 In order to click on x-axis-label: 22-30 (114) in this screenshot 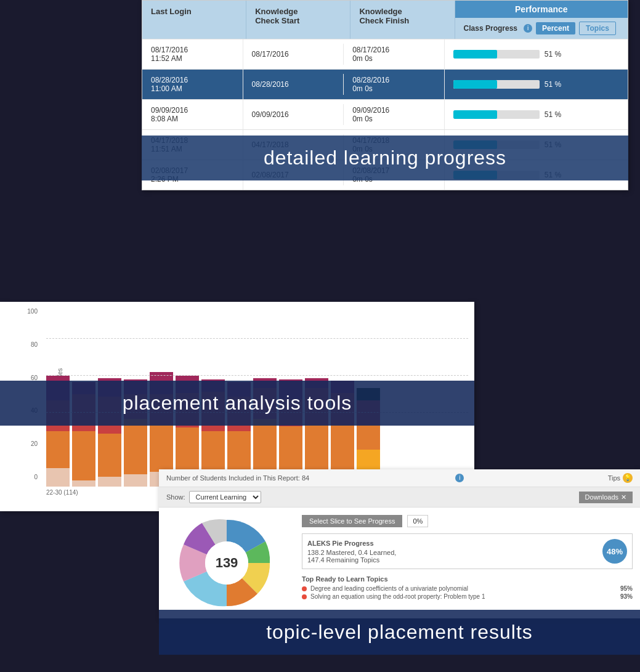, I will do `click(62, 493)`.